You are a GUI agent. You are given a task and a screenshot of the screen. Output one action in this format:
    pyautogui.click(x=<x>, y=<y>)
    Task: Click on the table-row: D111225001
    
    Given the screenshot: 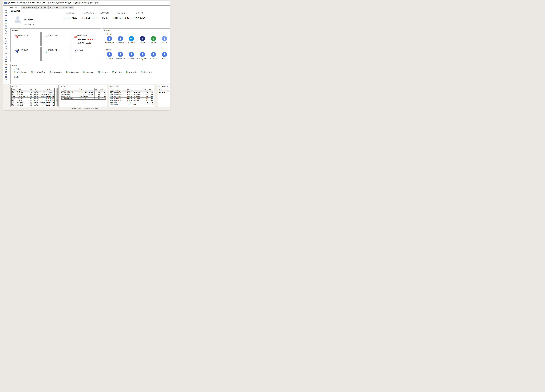 What is the action you would take?
    pyautogui.click(x=165, y=91)
    